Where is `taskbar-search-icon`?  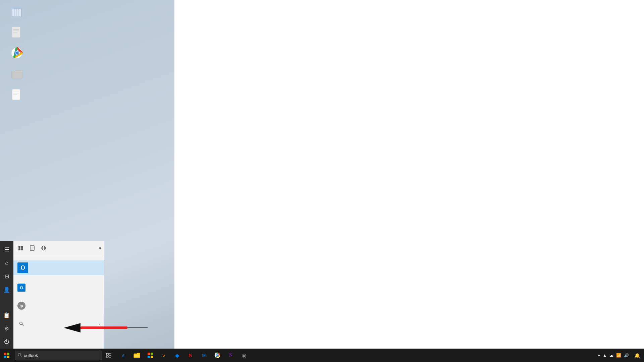
taskbar-search-icon is located at coordinates (20, 355).